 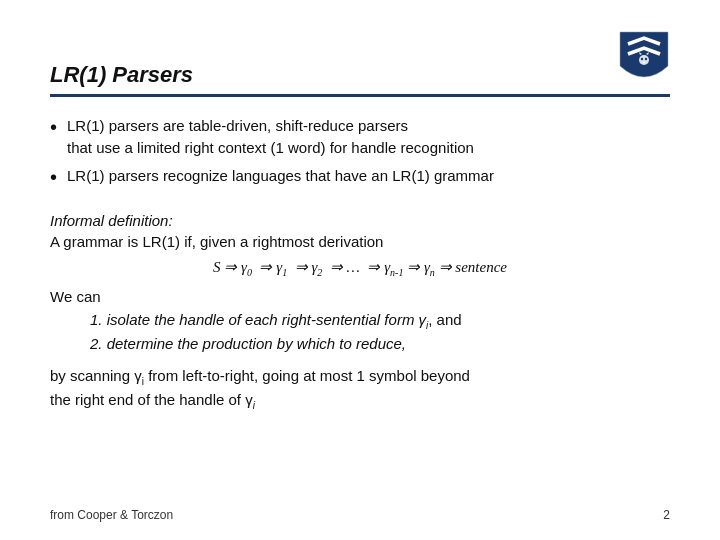 What do you see at coordinates (112, 515) in the screenshot?
I see `footer-source: from Cooper & Torczon` at bounding box center [112, 515].